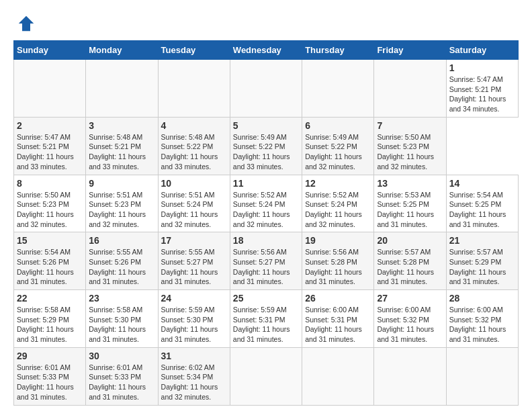 This screenshot has height=411, width=532. Describe the element at coordinates (338, 298) in the screenshot. I see `day-number: 26` at that location.